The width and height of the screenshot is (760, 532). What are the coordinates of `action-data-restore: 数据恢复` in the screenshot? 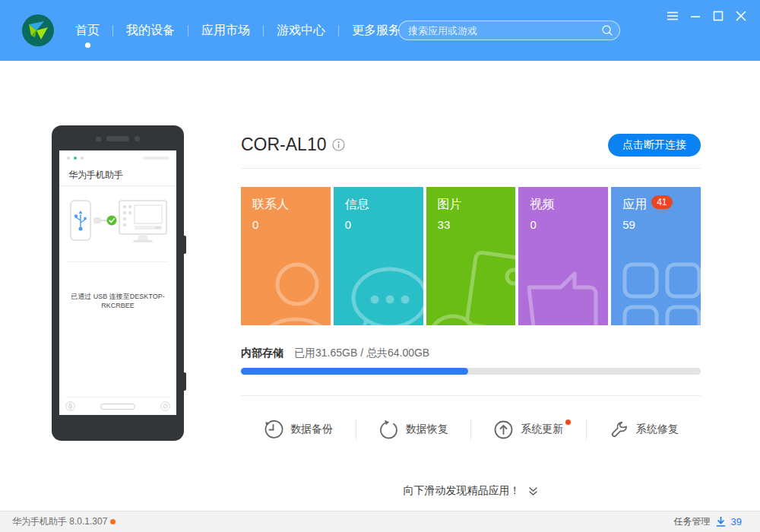 It's located at (413, 430).